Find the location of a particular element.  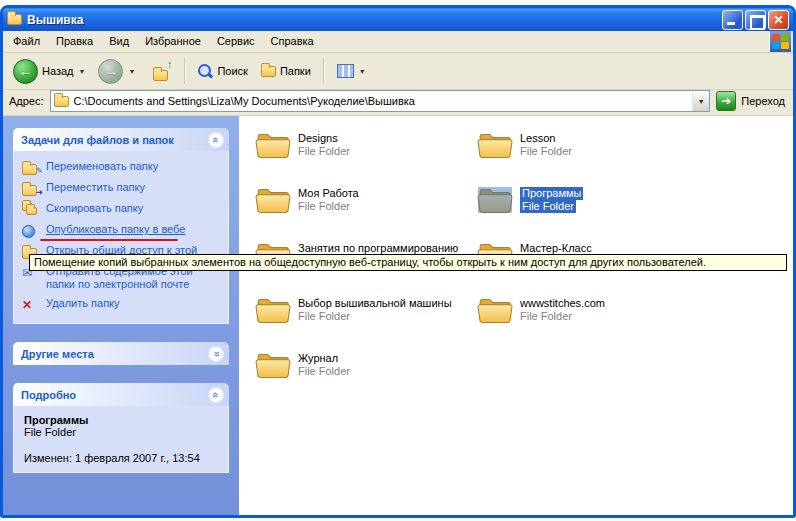

task-label: Переместить папку is located at coordinates (134, 188).